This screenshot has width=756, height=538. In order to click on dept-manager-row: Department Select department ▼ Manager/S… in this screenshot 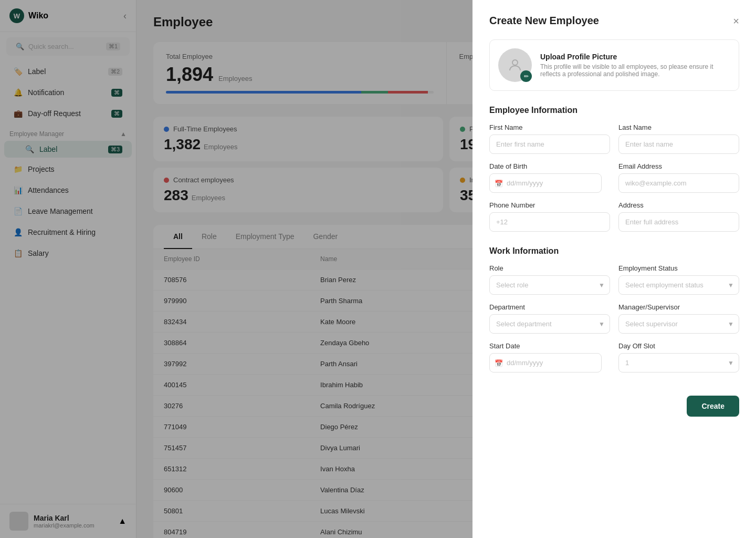, I will do `click(614, 318)`.